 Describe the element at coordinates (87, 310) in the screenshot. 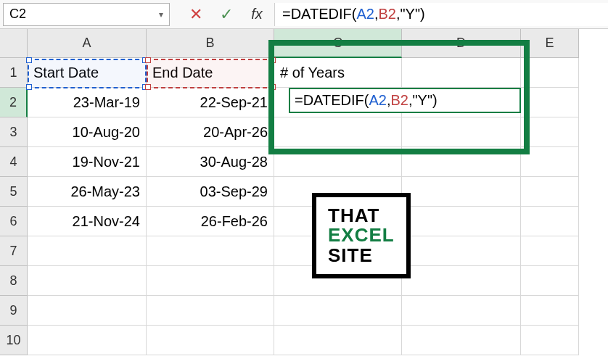

I see `cell-A9` at that location.